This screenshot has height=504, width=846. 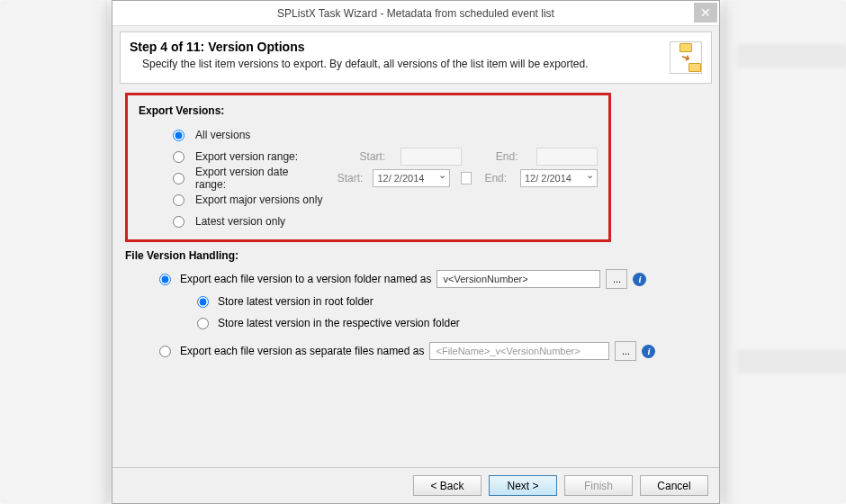 What do you see at coordinates (306, 279) in the screenshot?
I see `label-export-to-folder: Export each file version to a version fo…` at bounding box center [306, 279].